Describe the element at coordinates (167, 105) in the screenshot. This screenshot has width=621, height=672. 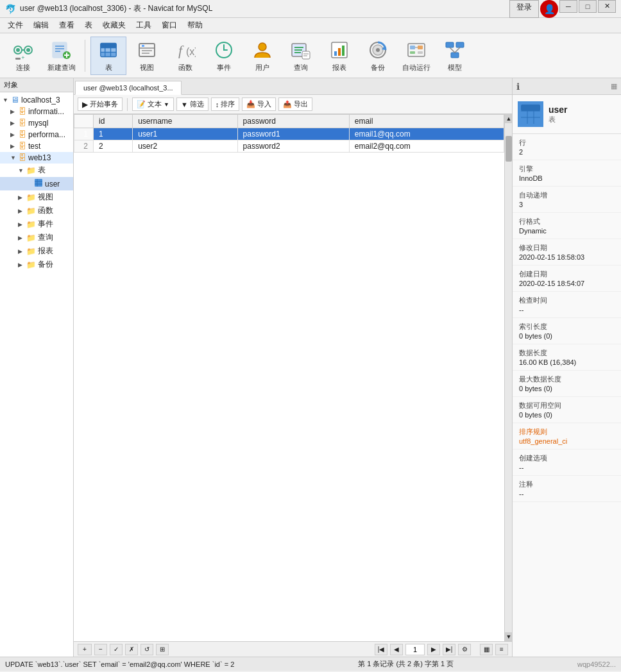
I see `text-dropdown-icon: ▼` at that location.